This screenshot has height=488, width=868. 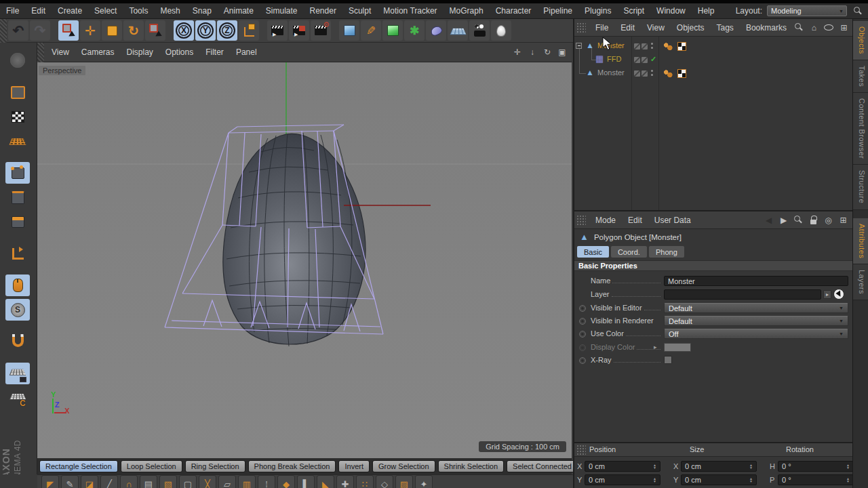 I want to click on polygons-mode-icon, so click(x=18, y=222).